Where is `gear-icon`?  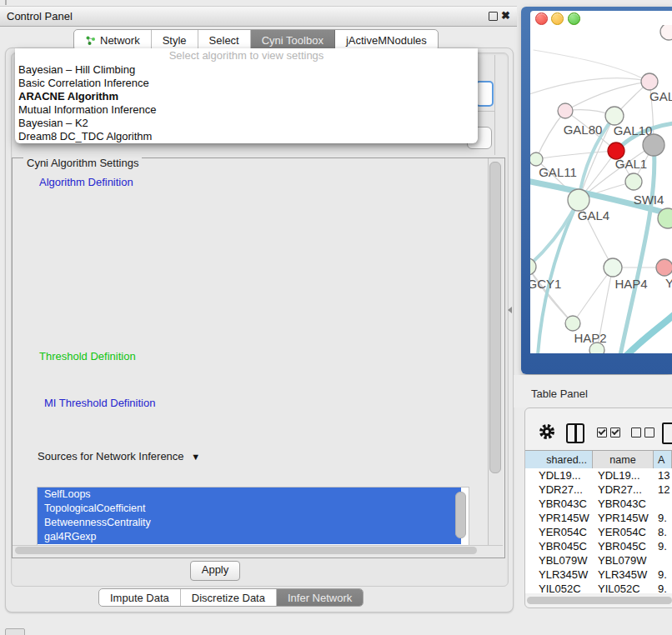 gear-icon is located at coordinates (547, 432).